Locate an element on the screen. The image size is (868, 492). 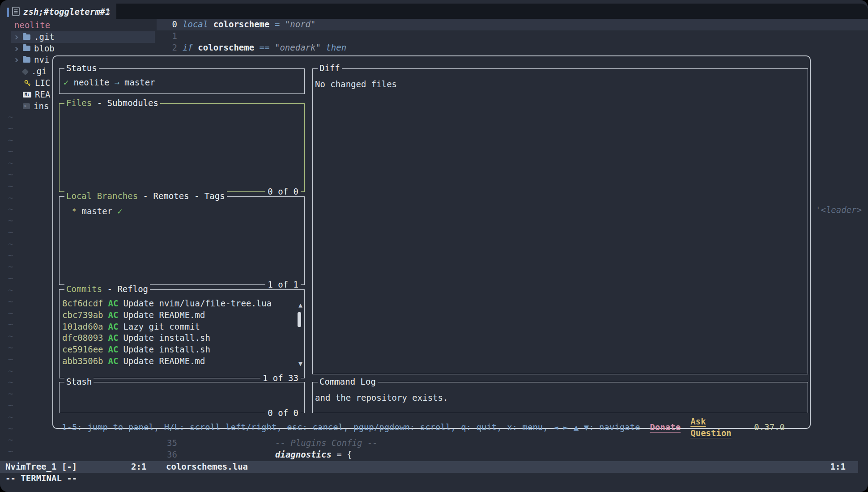
code-line: 0local colorscheme = "nord" is located at coordinates (512, 25).